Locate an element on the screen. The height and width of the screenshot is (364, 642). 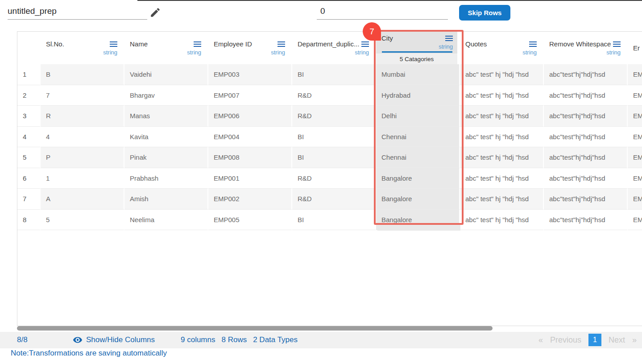
table-cell-employee-id: EMP007 is located at coordinates (250, 95).